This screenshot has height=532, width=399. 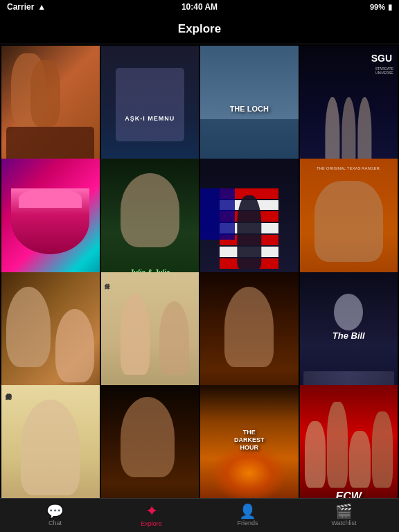 I want to click on tab-watchlist: 🎬 Watchlist, so click(x=344, y=515).